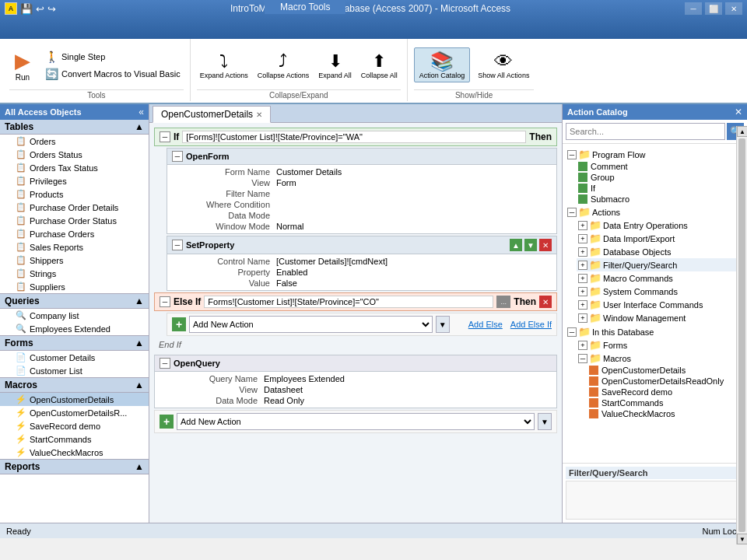  What do you see at coordinates (40, 9) in the screenshot?
I see `qat-undo: ↩` at bounding box center [40, 9].